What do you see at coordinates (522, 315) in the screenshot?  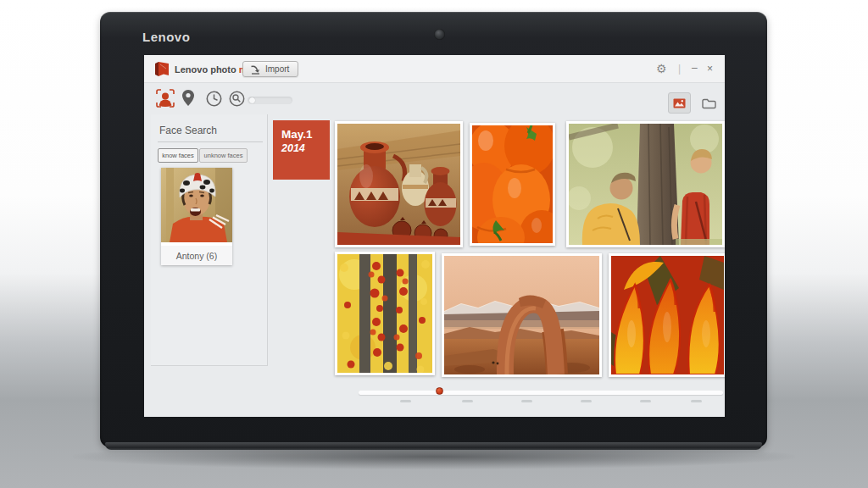 I see `photo-arch` at bounding box center [522, 315].